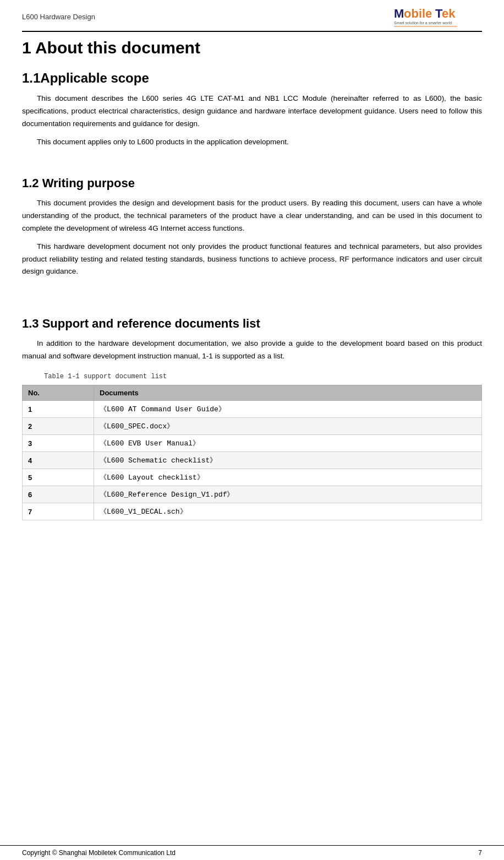 This screenshot has width=504, height=860. I want to click on table-cell-no: 2, so click(58, 426).